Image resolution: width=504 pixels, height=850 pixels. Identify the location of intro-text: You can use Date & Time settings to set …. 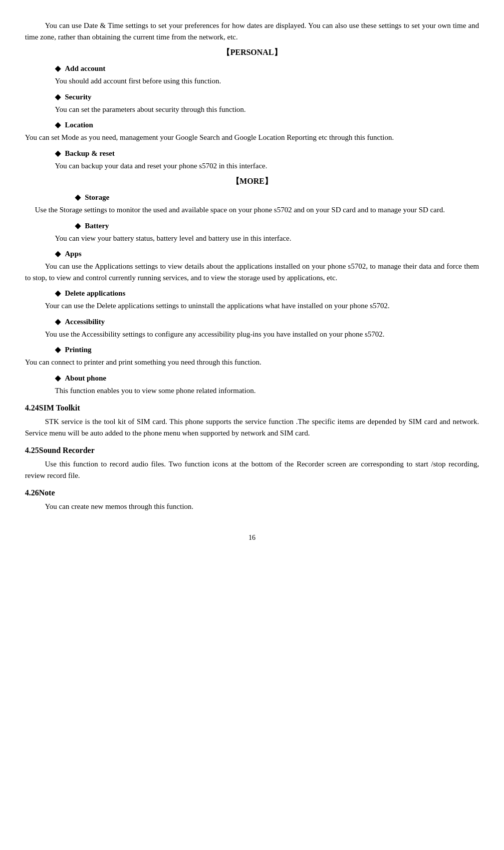
(252, 31).